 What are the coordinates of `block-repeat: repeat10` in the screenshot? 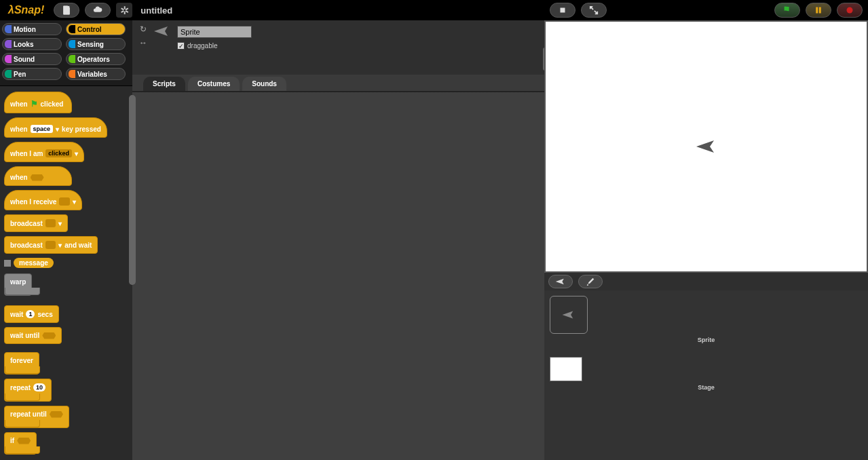 It's located at (28, 390).